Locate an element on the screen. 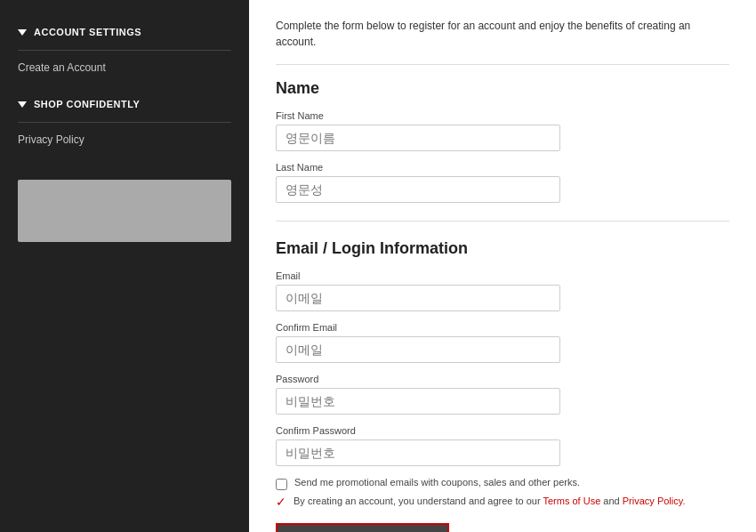 The height and width of the screenshot is (532, 756). email-input is located at coordinates (418, 298).